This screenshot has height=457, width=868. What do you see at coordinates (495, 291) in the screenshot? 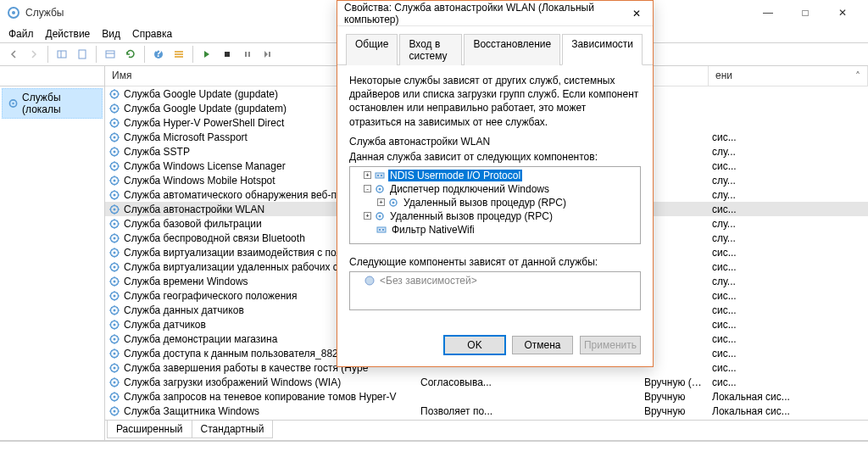
I see `dependents-tree: <Без зависимостей>` at bounding box center [495, 291].